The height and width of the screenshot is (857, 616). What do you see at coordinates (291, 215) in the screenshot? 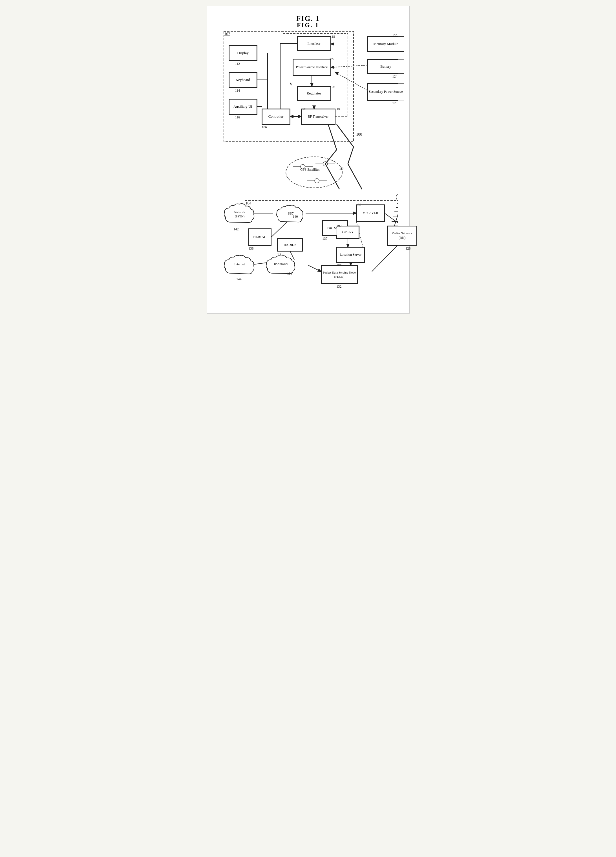
I see `ss7-cloud-svg: SS7` at bounding box center [291, 215].